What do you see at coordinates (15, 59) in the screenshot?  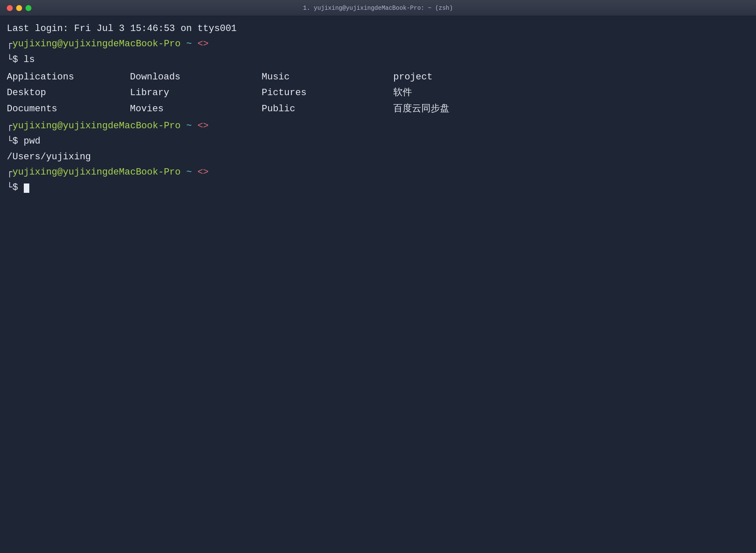 I see `prompt-bottom-connector-1: └$` at bounding box center [15, 59].